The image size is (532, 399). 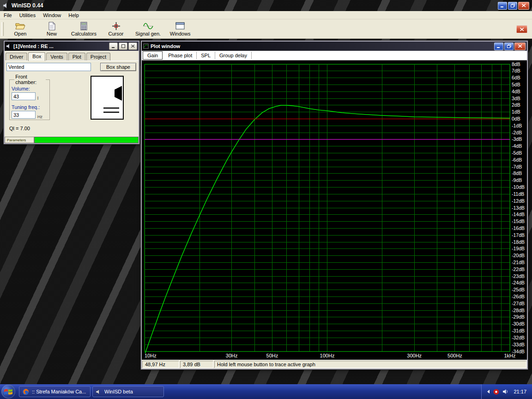 What do you see at coordinates (455, 356) in the screenshot?
I see `x-axis-label: 500Hz` at bounding box center [455, 356].